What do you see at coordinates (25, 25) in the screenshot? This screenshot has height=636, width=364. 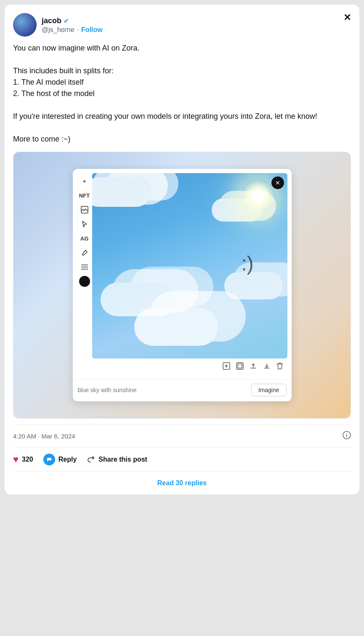 I see `avatar` at bounding box center [25, 25].